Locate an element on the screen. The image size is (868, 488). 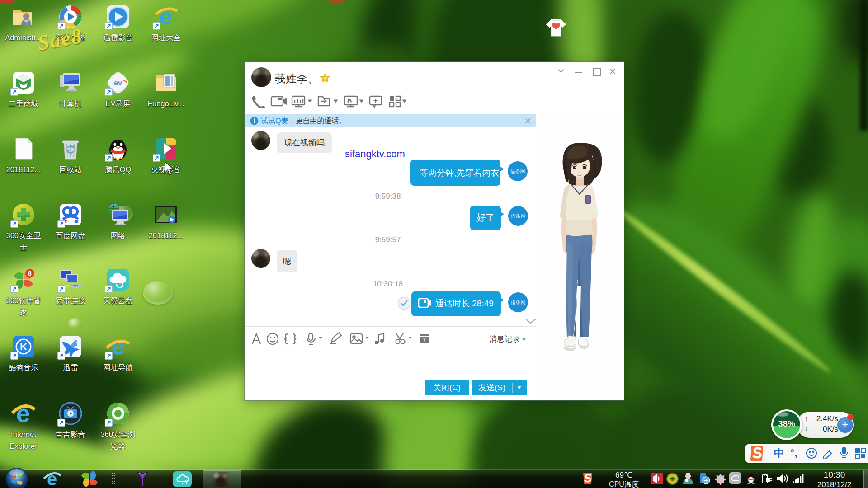
svg-text: 8 is located at coordinates (30, 273).